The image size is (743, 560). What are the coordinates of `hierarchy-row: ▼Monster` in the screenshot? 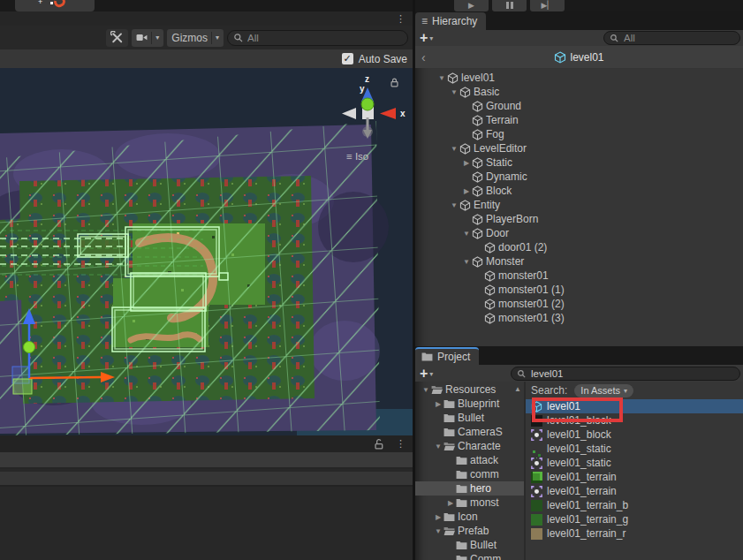 It's located at (580, 261).